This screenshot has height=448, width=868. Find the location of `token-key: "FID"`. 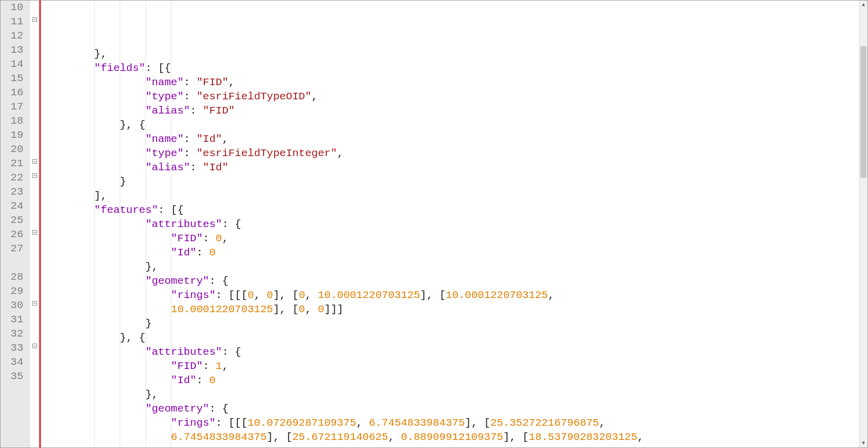

token-key: "FID" is located at coordinates (187, 366).